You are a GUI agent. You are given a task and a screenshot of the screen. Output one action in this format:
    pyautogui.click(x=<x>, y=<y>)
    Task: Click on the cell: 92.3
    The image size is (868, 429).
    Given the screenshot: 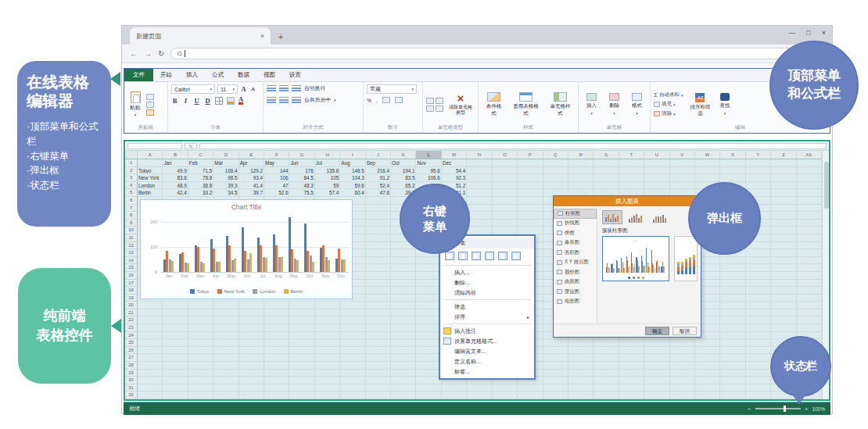 What is the action you would take?
    pyautogui.click(x=454, y=178)
    